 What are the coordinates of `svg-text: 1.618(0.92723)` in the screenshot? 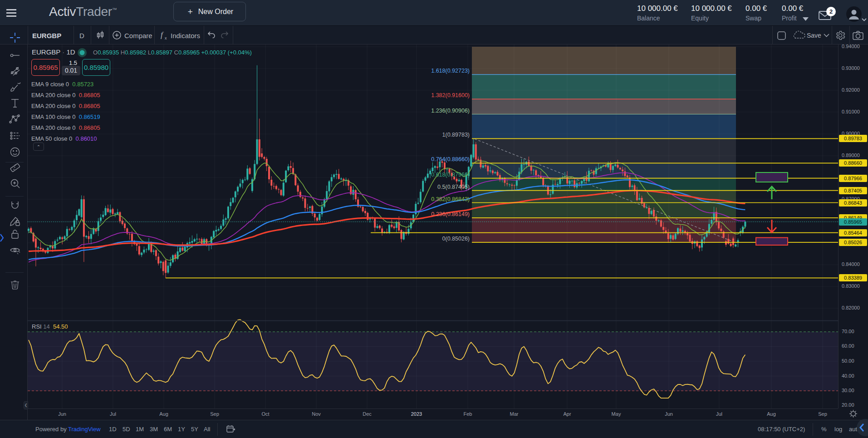 It's located at (450, 71).